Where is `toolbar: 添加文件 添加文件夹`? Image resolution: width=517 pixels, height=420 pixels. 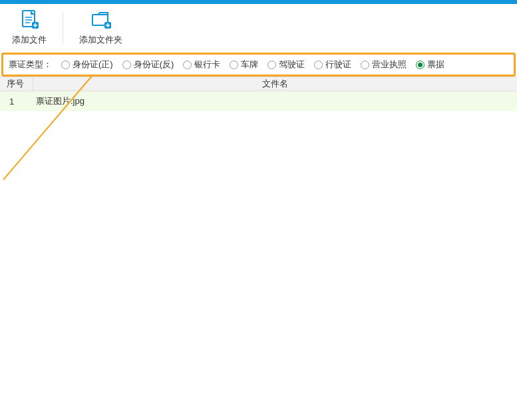
toolbar: 添加文件 添加文件夹 is located at coordinates (258, 27).